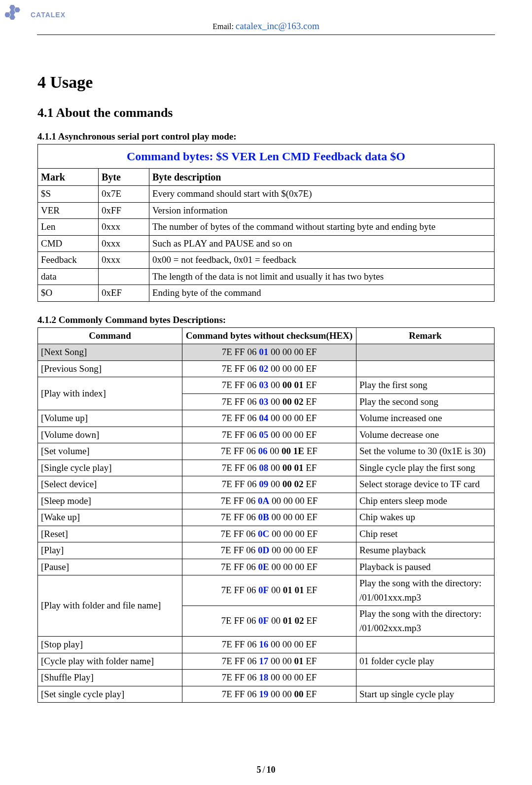  I want to click on table-row: [Shuffle Play]7E FF 06 18 00 00 00 EF, so click(266, 678).